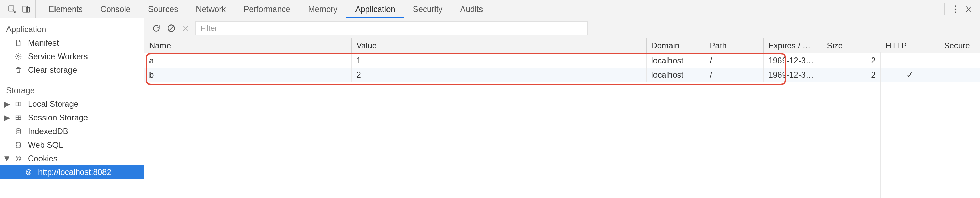 This screenshot has width=980, height=198. What do you see at coordinates (248, 46) in the screenshot?
I see `col-name: Name` at bounding box center [248, 46].